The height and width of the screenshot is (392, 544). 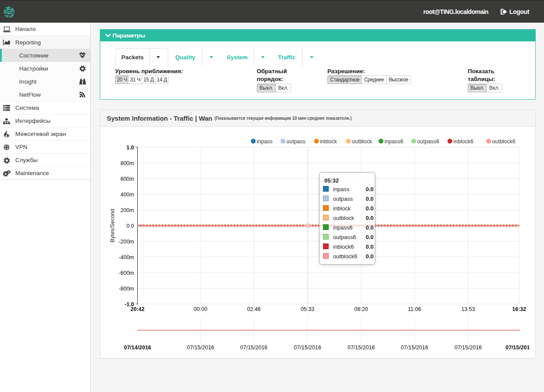 I want to click on svg-text: 16:32, so click(x=519, y=309).